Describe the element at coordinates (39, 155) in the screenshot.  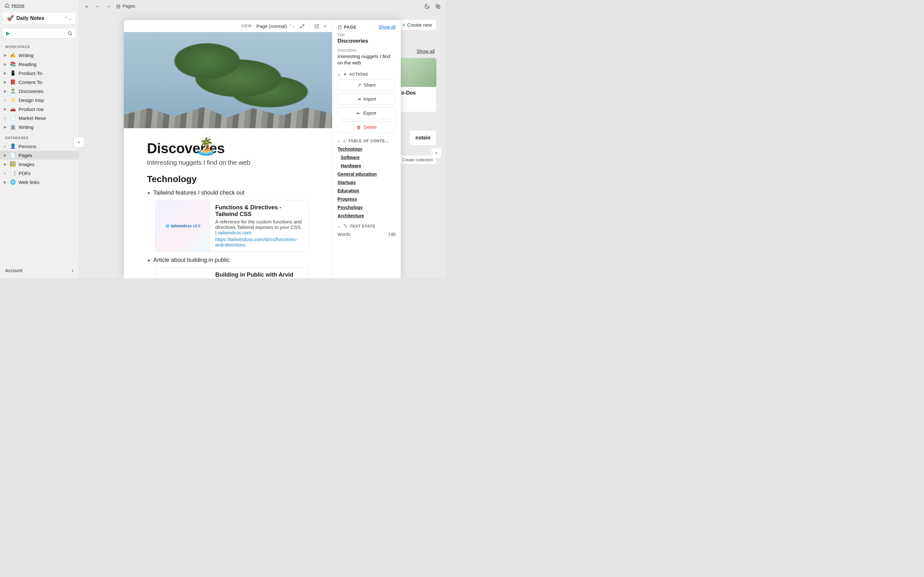
I see `db-item-pages: ▶📄Pages` at that location.